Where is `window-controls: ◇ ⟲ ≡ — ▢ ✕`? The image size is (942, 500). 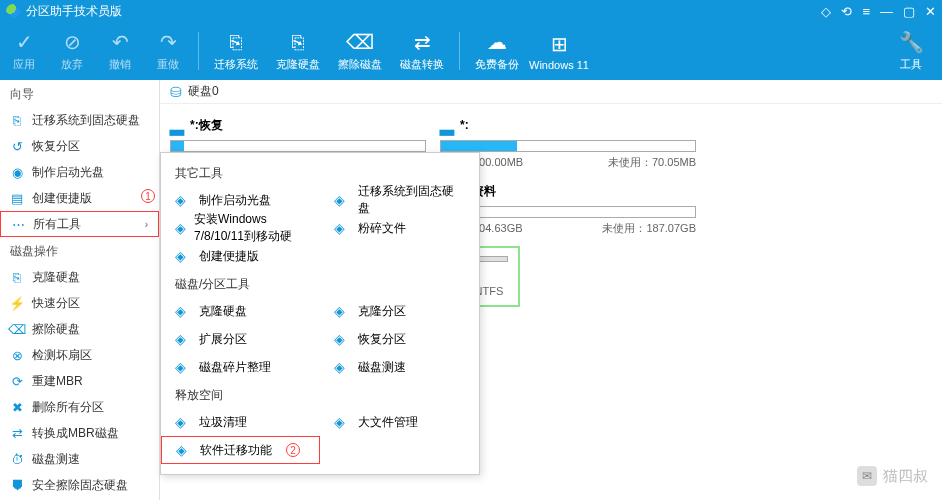 window-controls: ◇ ⟲ ≡ — ▢ ✕ is located at coordinates (878, 12).